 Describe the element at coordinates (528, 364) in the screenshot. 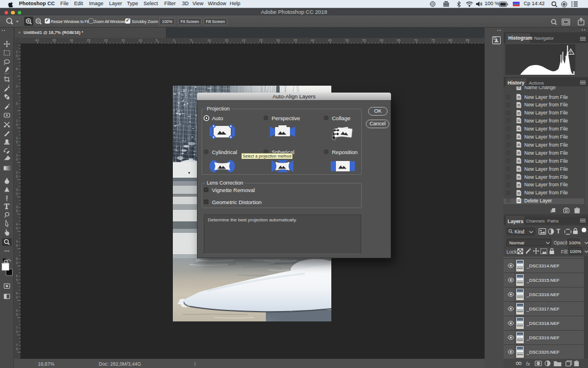

I see `svg-text: fx` at that location.